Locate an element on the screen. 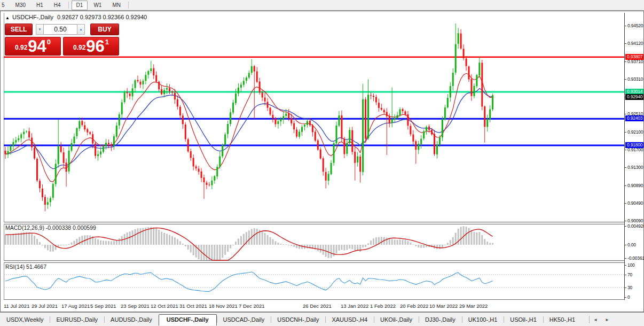  spin-up-icon: ▲ is located at coordinates (81, 29).